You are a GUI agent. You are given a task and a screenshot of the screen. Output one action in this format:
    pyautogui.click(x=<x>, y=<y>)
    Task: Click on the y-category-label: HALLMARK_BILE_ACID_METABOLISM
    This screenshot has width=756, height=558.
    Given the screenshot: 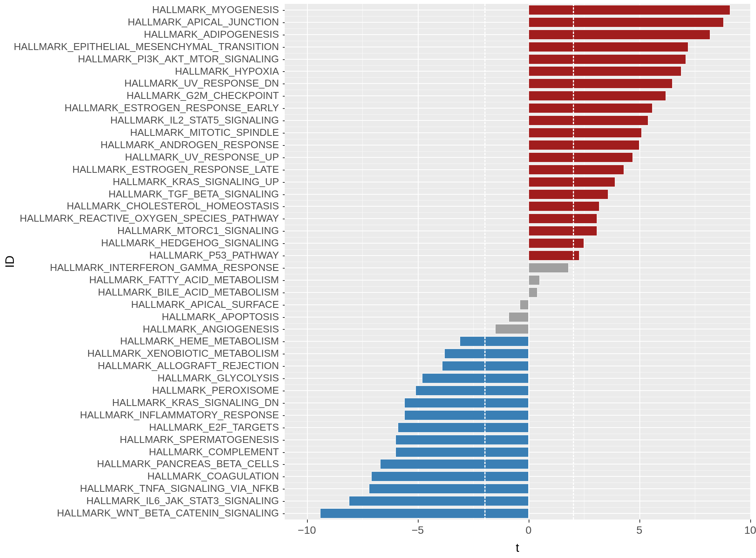 What is the action you would take?
    pyautogui.click(x=190, y=292)
    